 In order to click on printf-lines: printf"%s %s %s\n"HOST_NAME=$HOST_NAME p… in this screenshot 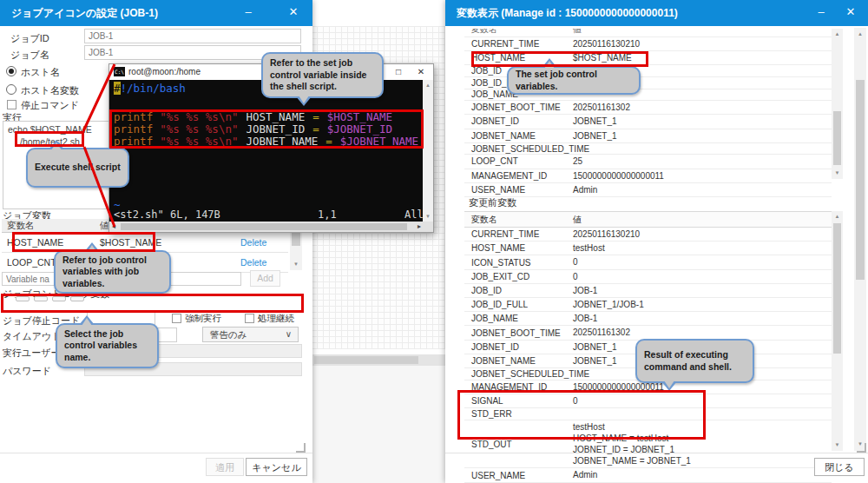, I will do `click(266, 129)`.